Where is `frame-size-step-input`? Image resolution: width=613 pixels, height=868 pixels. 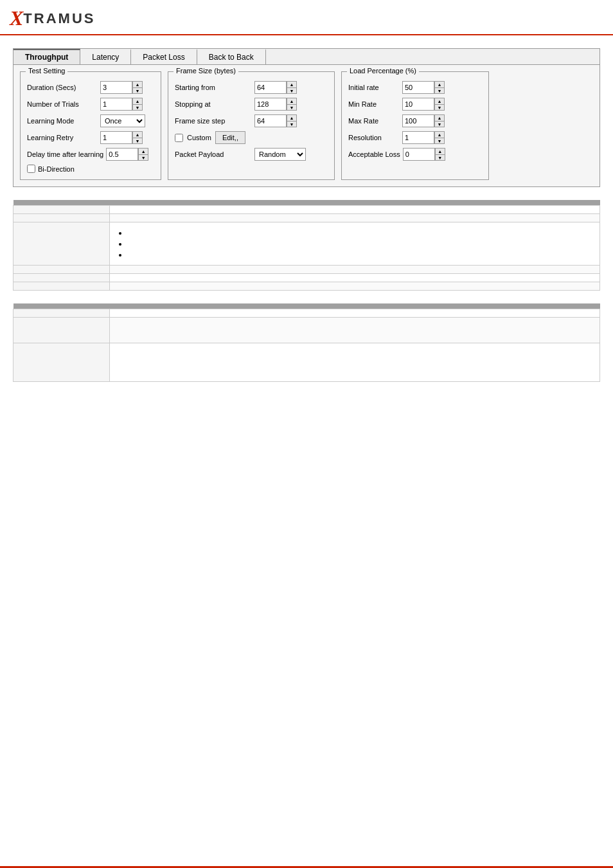
frame-size-step-input is located at coordinates (271, 121).